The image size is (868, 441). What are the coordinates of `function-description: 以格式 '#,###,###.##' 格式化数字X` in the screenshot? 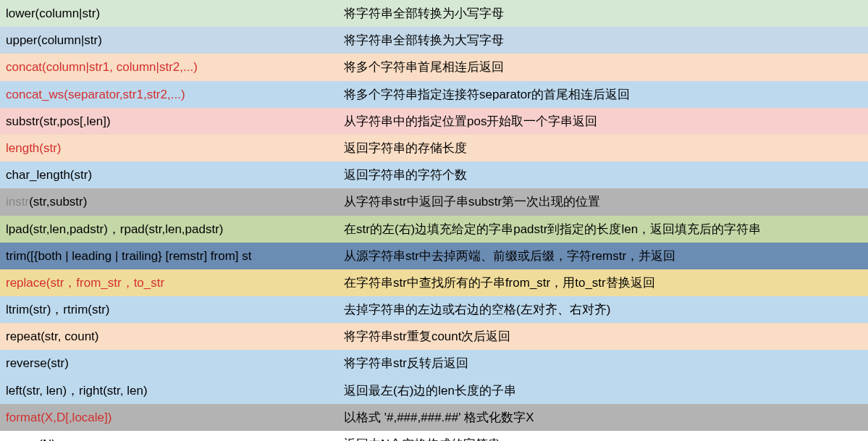 It's located at (603, 417).